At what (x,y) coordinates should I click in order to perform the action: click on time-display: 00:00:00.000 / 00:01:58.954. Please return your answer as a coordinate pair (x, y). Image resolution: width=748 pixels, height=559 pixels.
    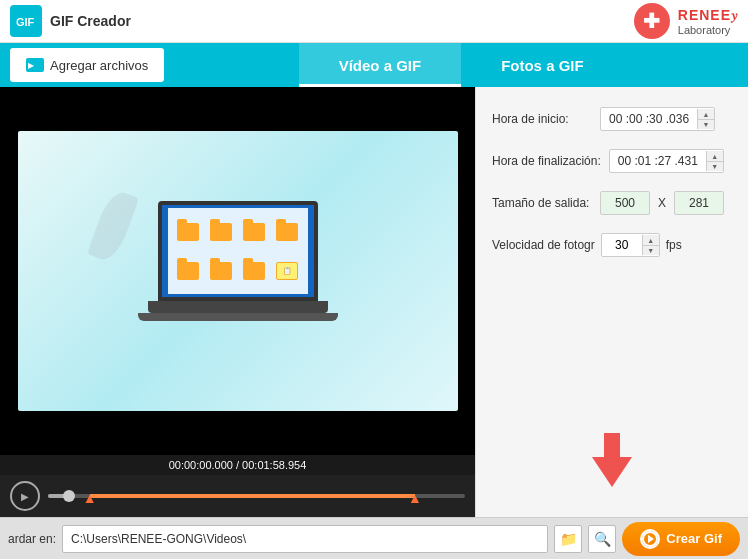
    Looking at the image, I should click on (238, 465).